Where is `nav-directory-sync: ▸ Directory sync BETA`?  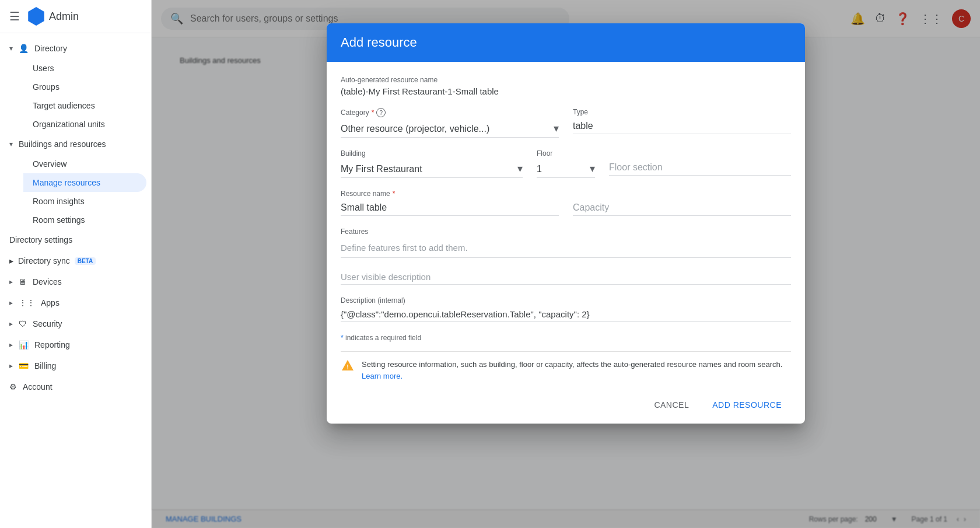 nav-directory-sync: ▸ Directory sync BETA is located at coordinates (76, 261).